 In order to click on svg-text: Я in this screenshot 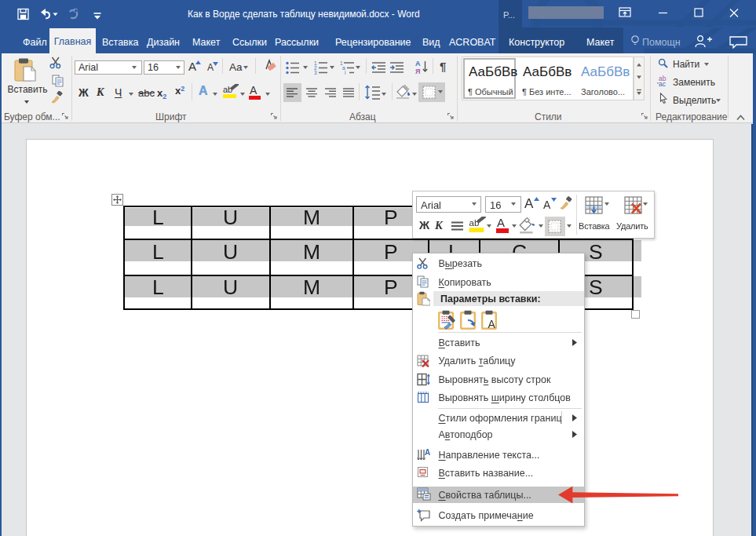, I will do `click(418, 71)`.